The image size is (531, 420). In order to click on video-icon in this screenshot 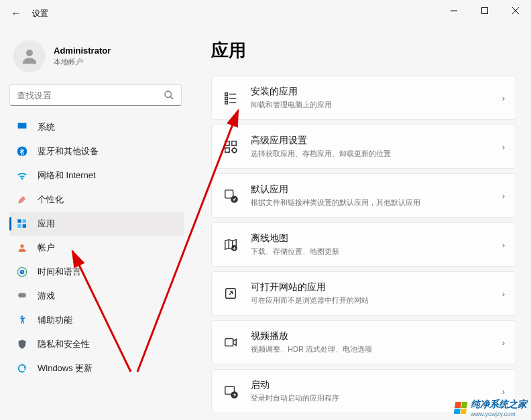, I will do `click(231, 342)`.